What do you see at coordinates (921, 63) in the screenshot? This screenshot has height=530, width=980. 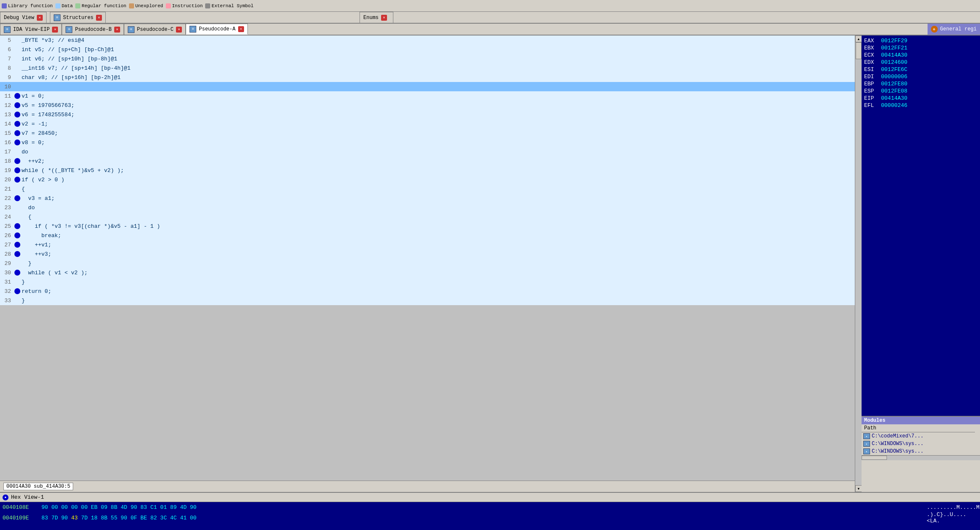 I see `register-row-edx: EDX00124600` at bounding box center [921, 63].